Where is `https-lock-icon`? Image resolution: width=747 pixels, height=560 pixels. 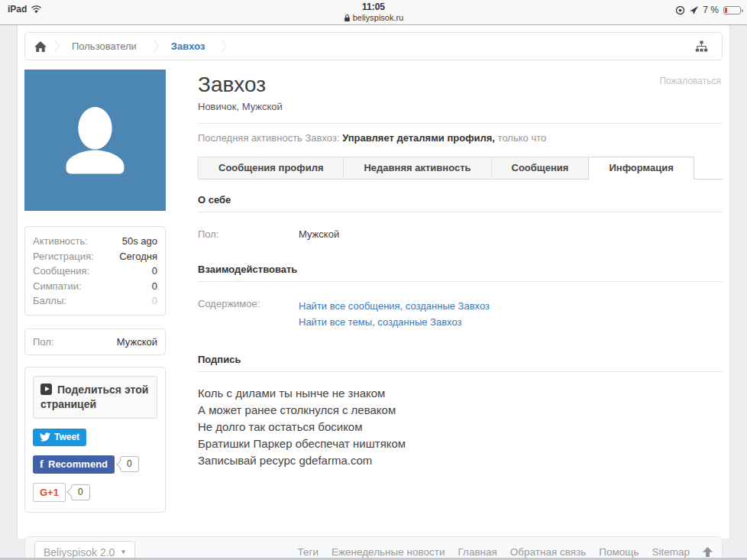 https-lock-icon is located at coordinates (347, 18).